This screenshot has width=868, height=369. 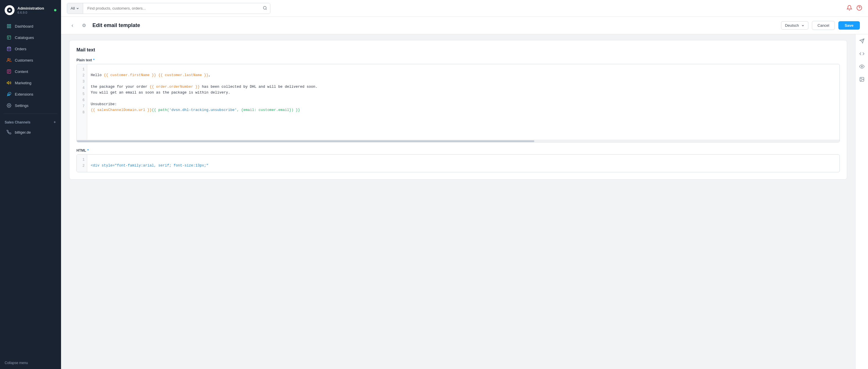 I want to click on header-actions: Deutsch Cancel Save, so click(x=820, y=26).